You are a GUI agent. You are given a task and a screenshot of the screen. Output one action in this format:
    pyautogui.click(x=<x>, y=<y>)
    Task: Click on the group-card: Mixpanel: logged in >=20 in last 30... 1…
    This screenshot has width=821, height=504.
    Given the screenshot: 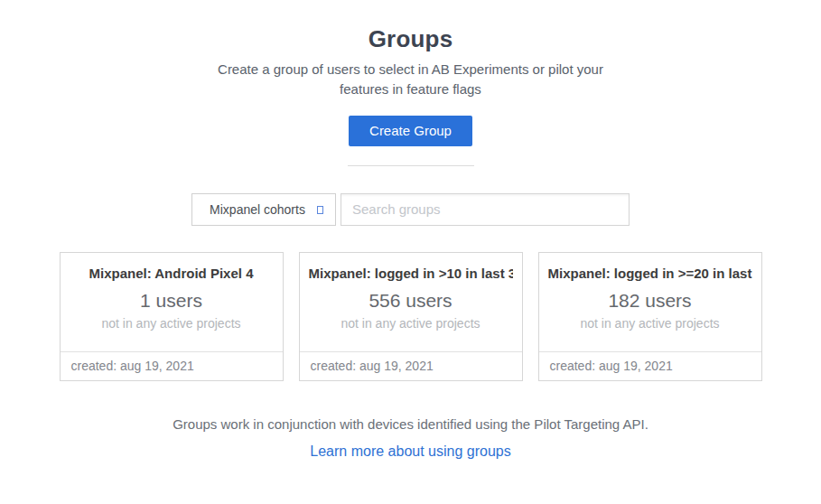 What is the action you would take?
    pyautogui.click(x=650, y=316)
    